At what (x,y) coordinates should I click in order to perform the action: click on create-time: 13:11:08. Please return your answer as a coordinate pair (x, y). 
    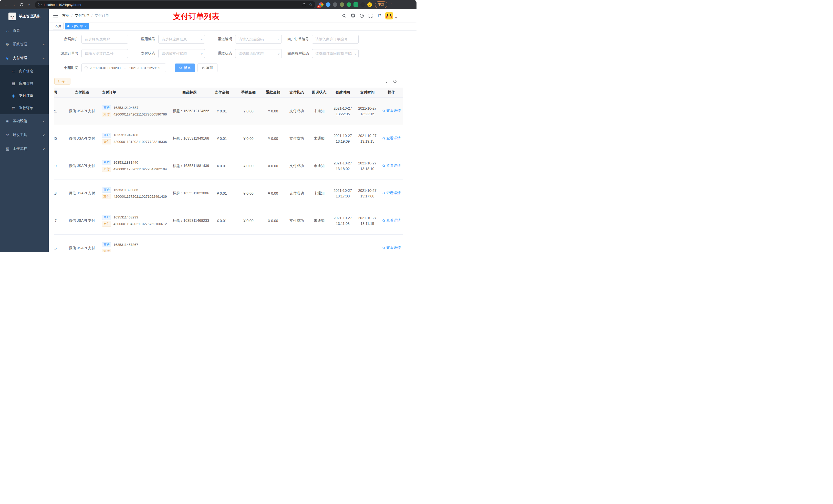
    Looking at the image, I should click on (343, 224).